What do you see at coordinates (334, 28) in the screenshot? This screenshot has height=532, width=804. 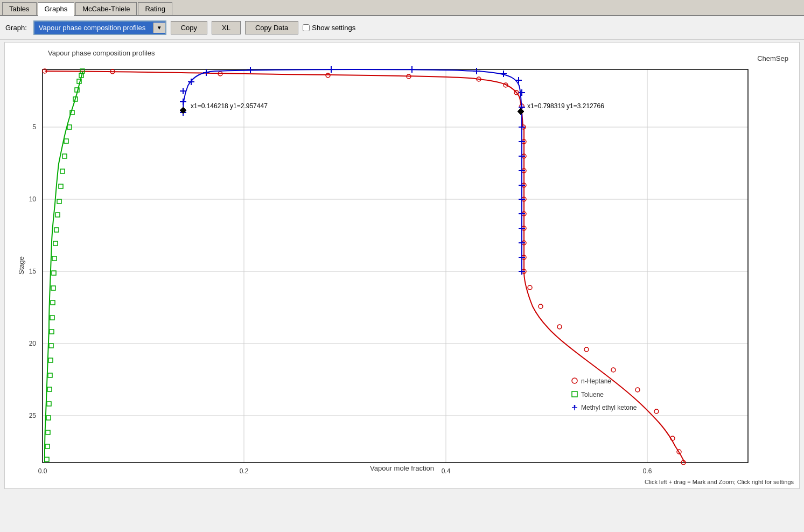 I see `show-settings-label: Show settings` at bounding box center [334, 28].